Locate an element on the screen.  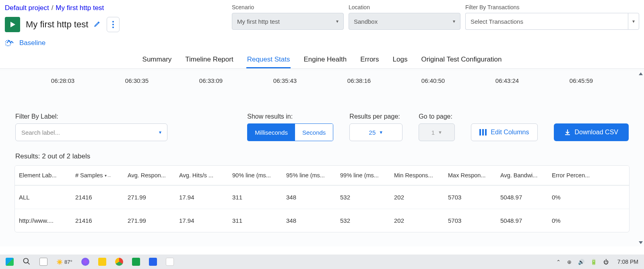
columns-icon is located at coordinates (483, 132).